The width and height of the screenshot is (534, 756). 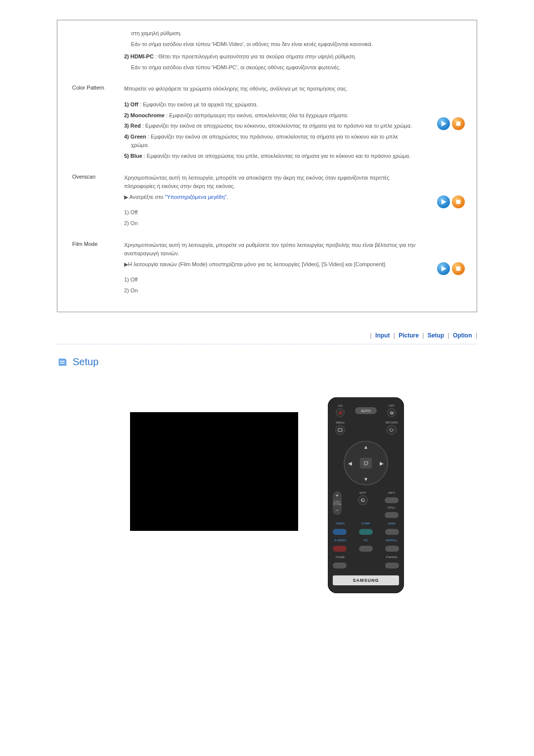 I want to click on minus-icon: −, so click(x=337, y=511).